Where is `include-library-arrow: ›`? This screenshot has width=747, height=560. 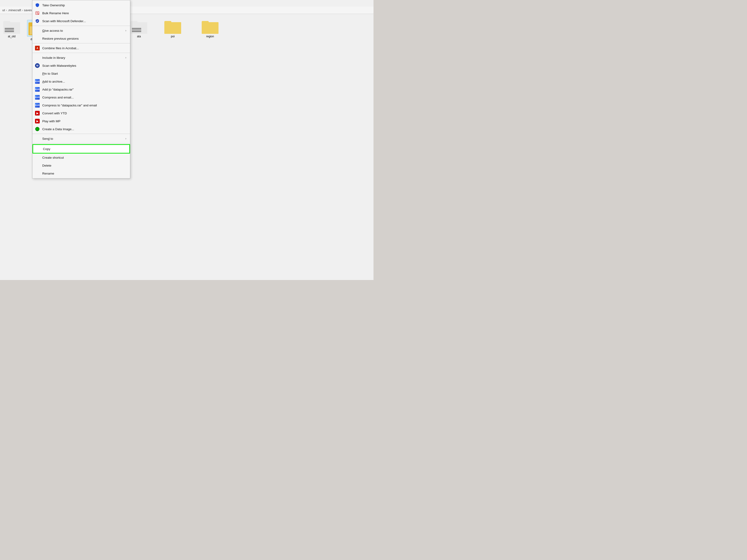
include-library-arrow: › is located at coordinates (126, 58).